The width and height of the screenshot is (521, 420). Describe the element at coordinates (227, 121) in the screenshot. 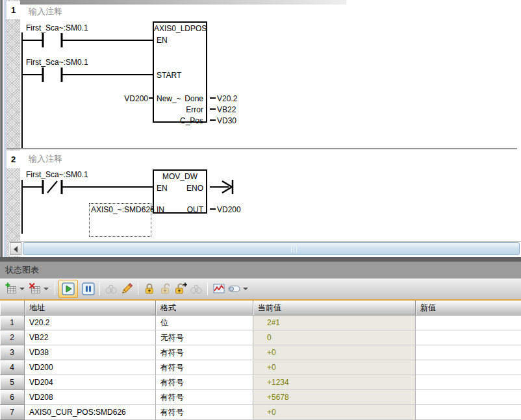

I see `operand-cpos: VD30` at that location.